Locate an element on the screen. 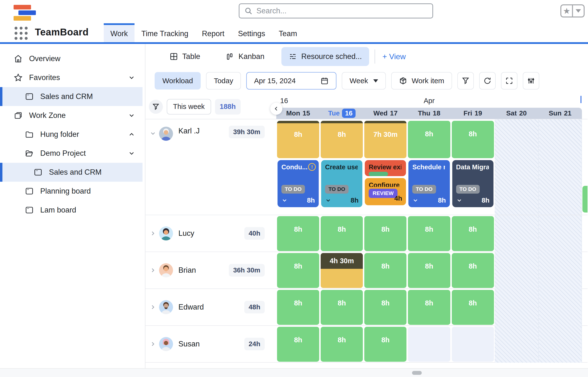 This screenshot has width=588, height=377. task-card-review-existing: Review exi... is located at coordinates (385, 168).